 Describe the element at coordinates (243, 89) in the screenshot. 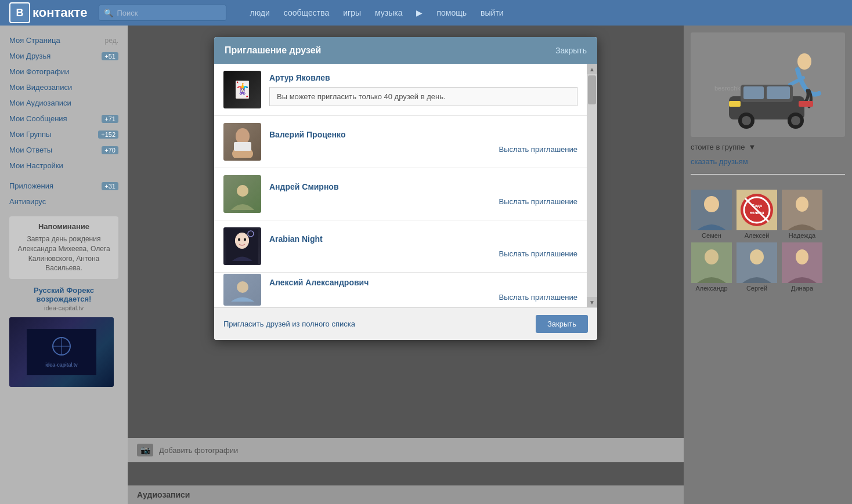

I see `friend-avatar-artur: 🃏` at that location.